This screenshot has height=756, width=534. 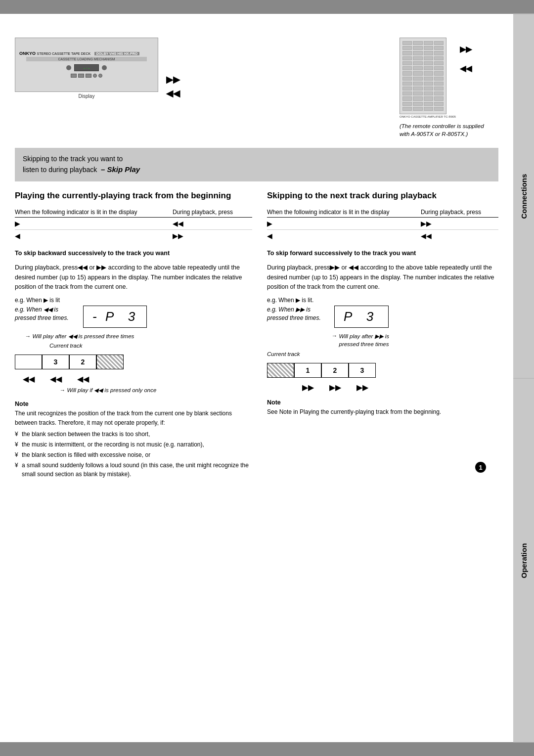 What do you see at coordinates (29, 379) in the screenshot?
I see `track-ctrl-left1: ◀◀` at bounding box center [29, 379].